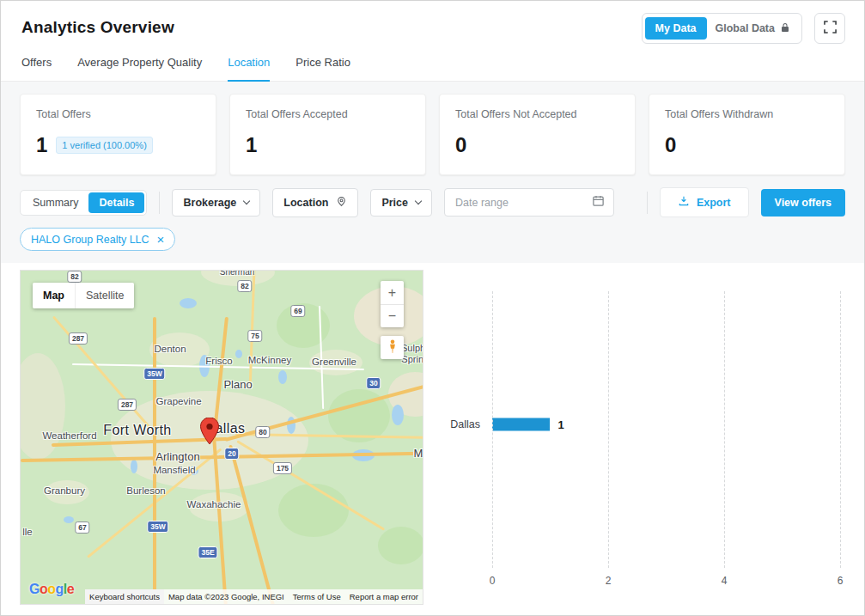 The height and width of the screenshot is (616, 865). What do you see at coordinates (82, 528) in the screenshot?
I see `highway-shield: 67` at bounding box center [82, 528].